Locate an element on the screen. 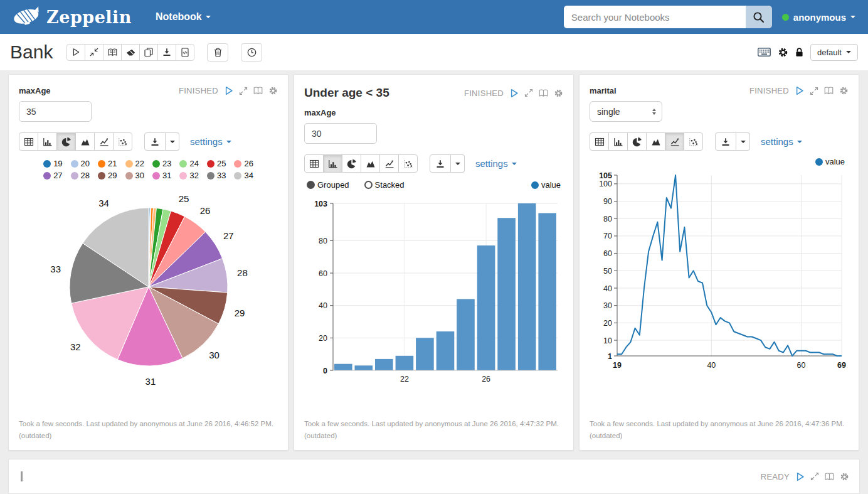 This screenshot has height=494, width=868. permissions-lock-icon is located at coordinates (799, 53).